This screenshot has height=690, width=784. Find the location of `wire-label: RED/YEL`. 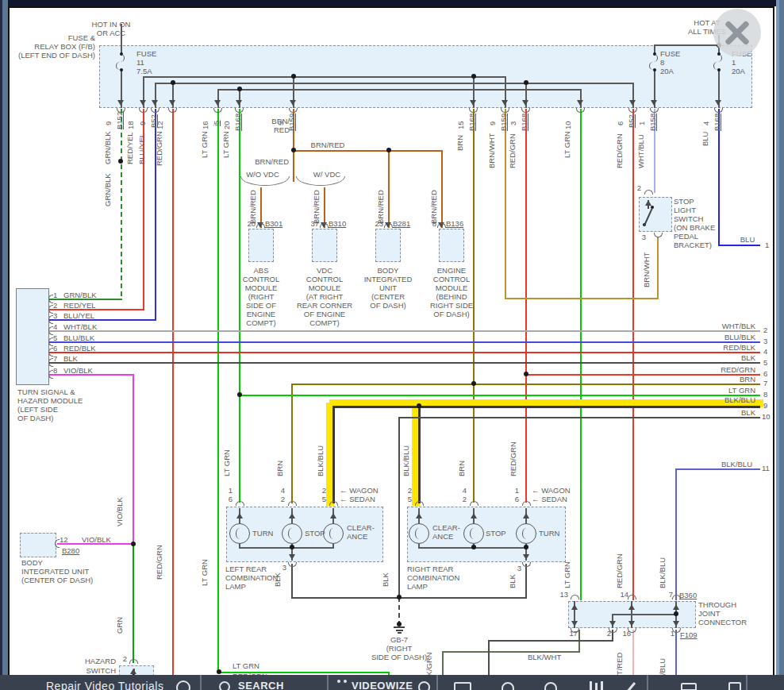

wire-label: RED/YEL is located at coordinates (79, 306).